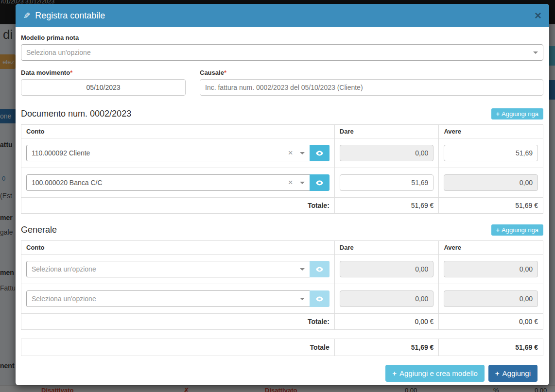 Image resolution: width=555 pixels, height=392 pixels. What do you see at coordinates (538, 16) in the screenshot?
I see `close-icon: ×` at bounding box center [538, 16].